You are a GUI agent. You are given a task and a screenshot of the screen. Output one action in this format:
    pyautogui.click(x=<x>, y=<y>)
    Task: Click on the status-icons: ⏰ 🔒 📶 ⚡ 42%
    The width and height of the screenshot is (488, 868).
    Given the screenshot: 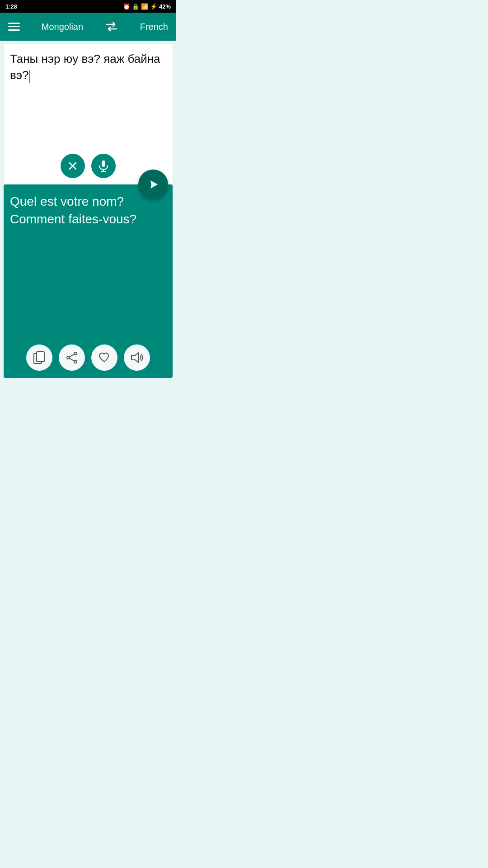 What is the action you would take?
    pyautogui.click(x=147, y=6)
    